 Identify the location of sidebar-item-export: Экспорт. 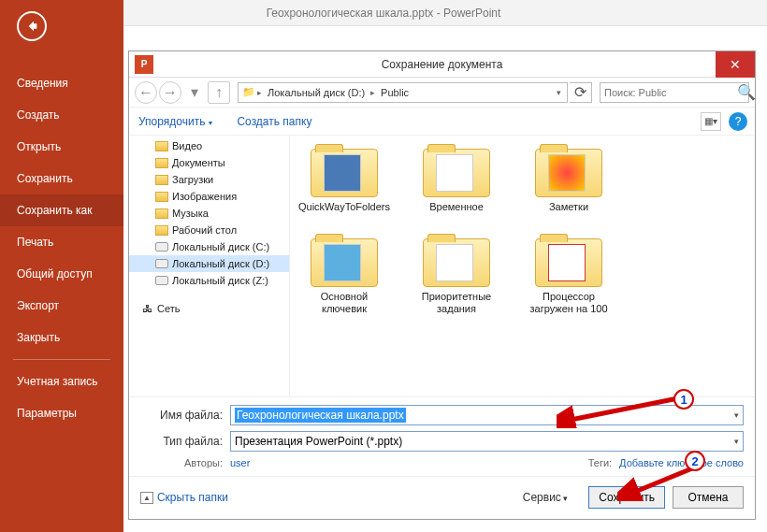
(62, 306).